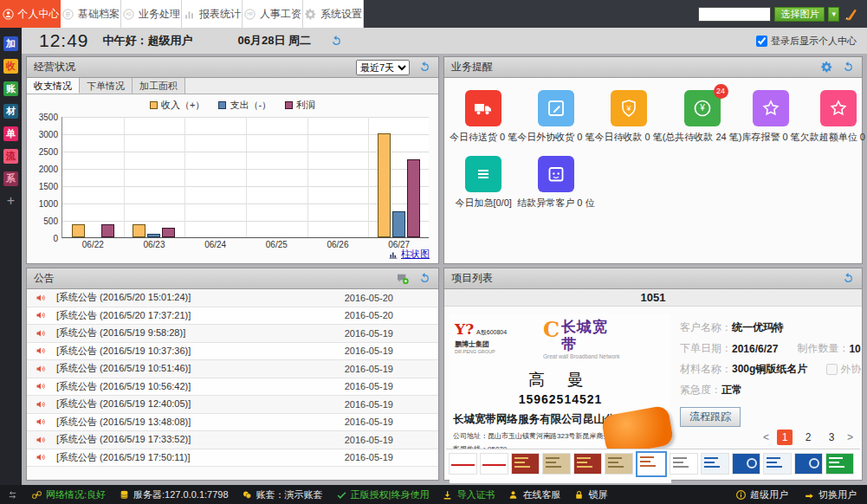  What do you see at coordinates (556, 183) in the screenshot?
I see `reminder-item-8: 结款异常客户 0 位` at bounding box center [556, 183].